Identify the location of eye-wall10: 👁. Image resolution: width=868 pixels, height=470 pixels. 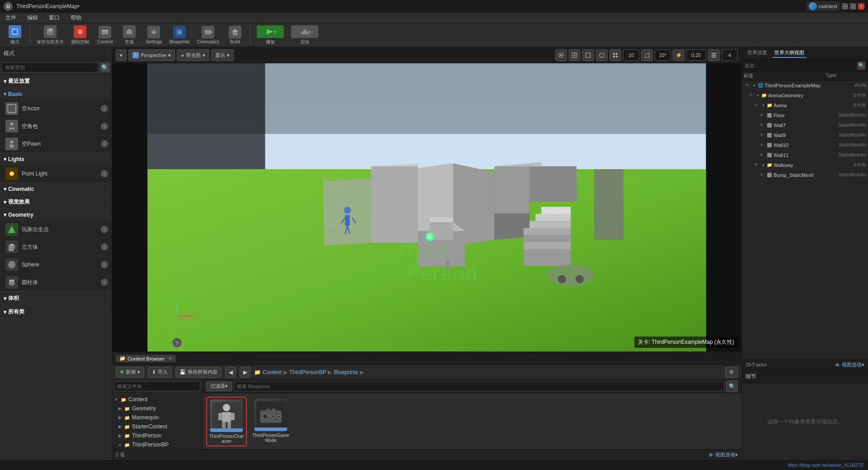
(762, 145).